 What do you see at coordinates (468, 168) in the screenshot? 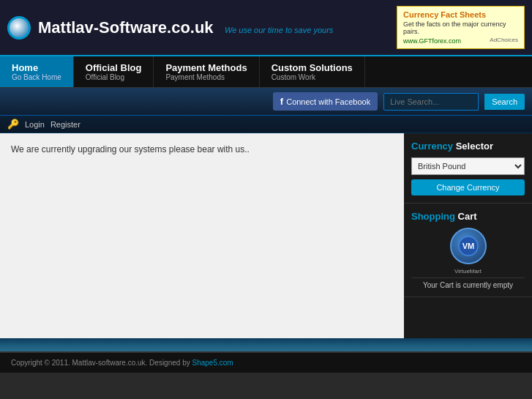
I see `currency-widget: Currency Selector British Pound US Dolla…` at bounding box center [468, 168].